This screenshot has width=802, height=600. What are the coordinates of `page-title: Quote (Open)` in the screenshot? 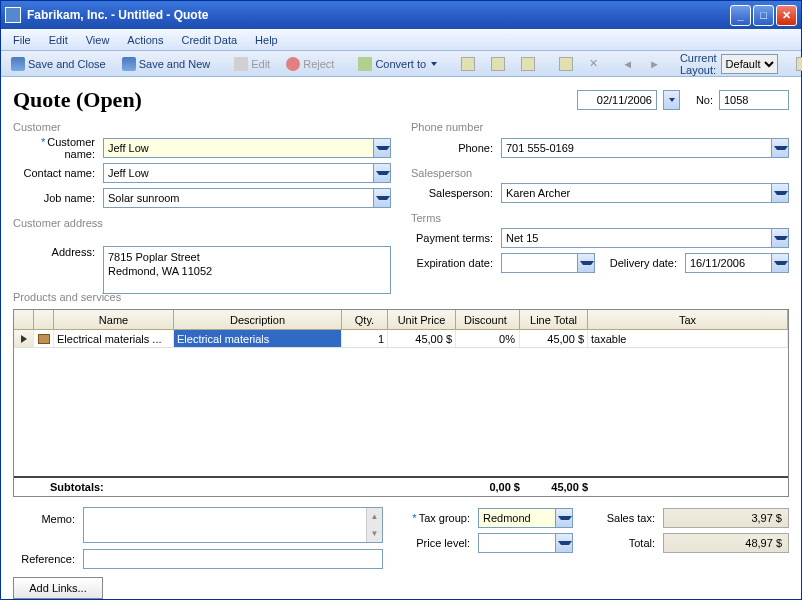 It's located at (295, 100).